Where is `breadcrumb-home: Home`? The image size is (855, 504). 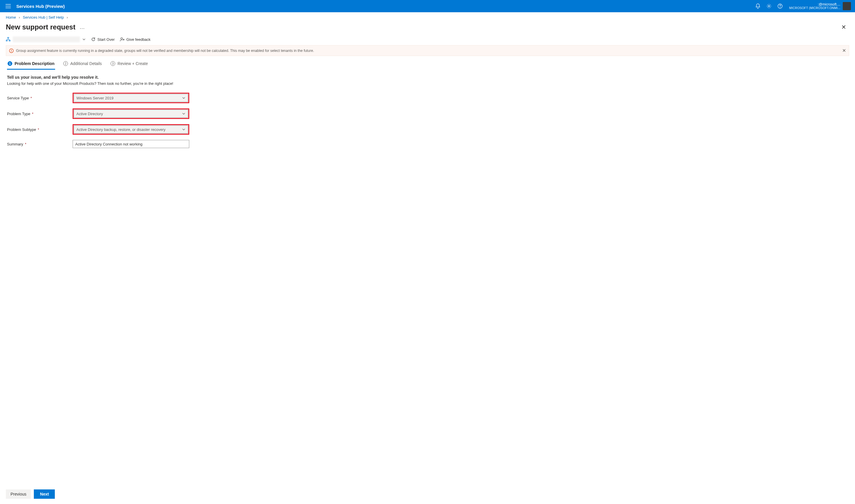 breadcrumb-home: Home is located at coordinates (11, 18).